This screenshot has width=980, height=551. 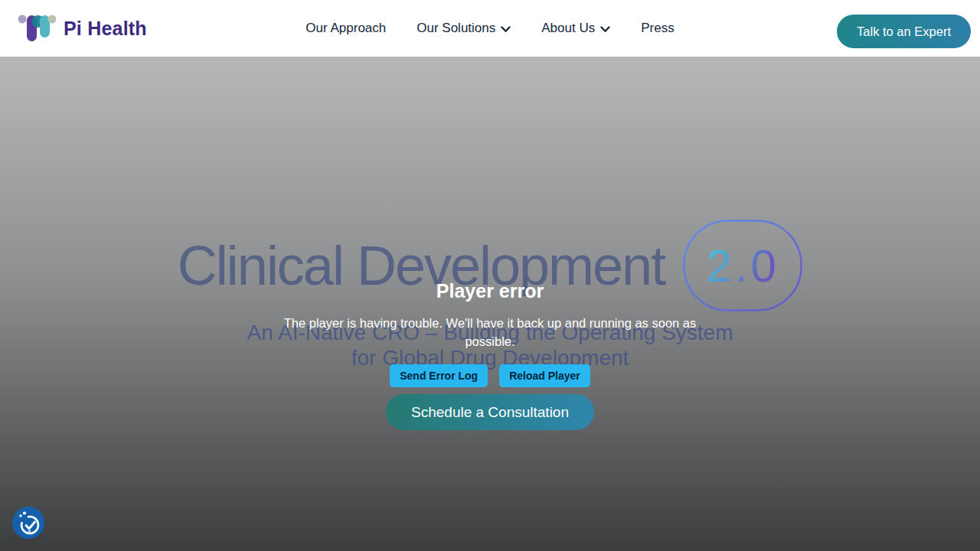 I want to click on talk-to-expert-button: Talk to an Expert, so click(x=903, y=31).